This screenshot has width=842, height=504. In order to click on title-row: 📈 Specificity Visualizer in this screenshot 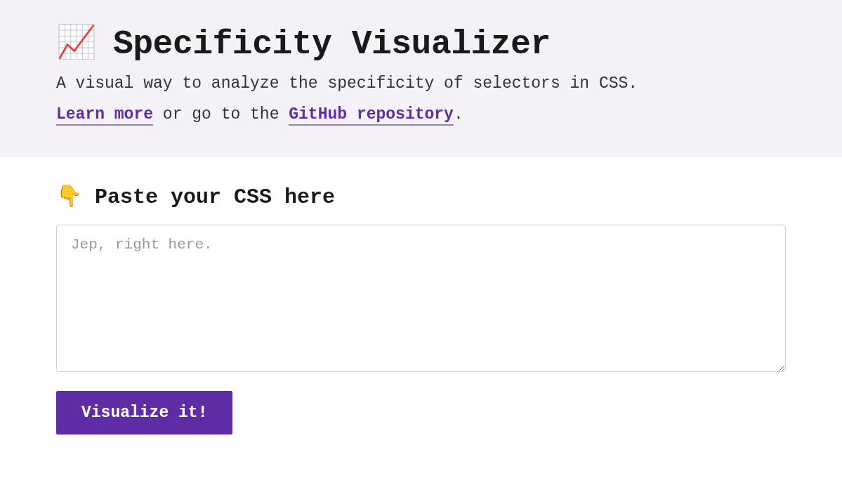, I will do `click(421, 44)`.